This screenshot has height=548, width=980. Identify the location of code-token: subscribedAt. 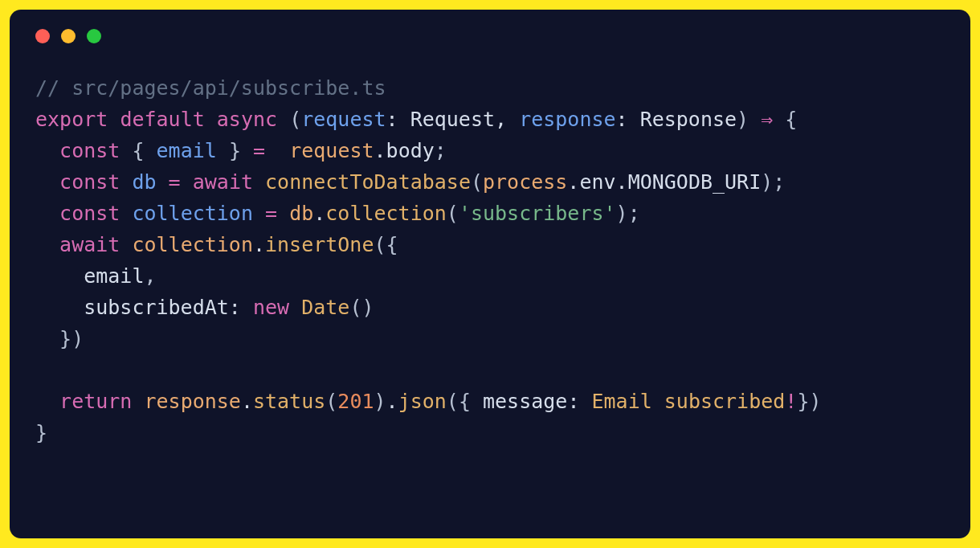
(132, 307).